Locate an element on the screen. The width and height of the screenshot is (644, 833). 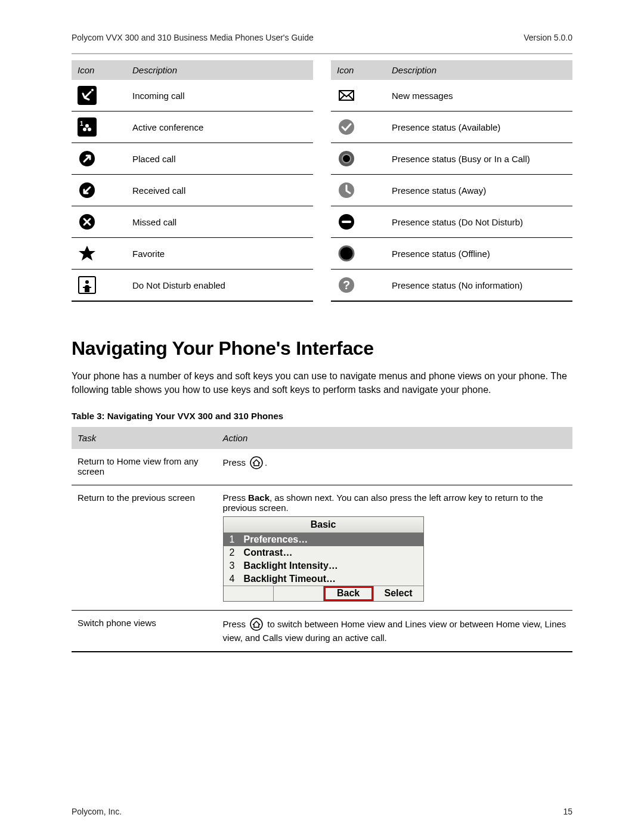
menu-item-number: 1 is located at coordinates (237, 540).